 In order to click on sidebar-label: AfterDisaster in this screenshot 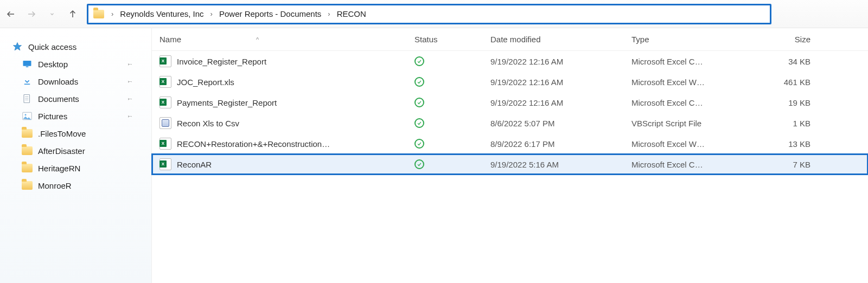, I will do `click(62, 151)`.